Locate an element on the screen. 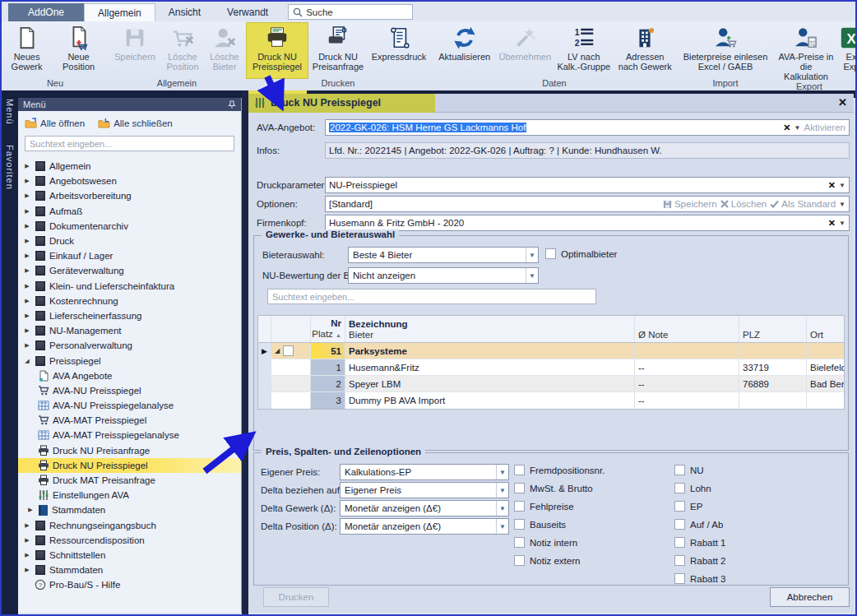 Image resolution: width=857 pixels, height=616 pixels. rabatt1-checkbox-row: Rabatt 1 is located at coordinates (700, 543).